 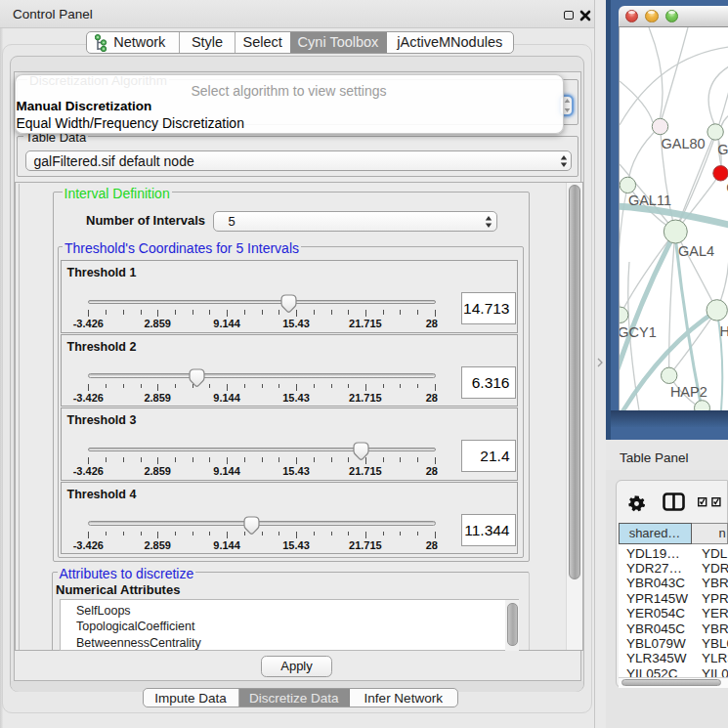 I want to click on svg-text: GA, so click(x=723, y=150).